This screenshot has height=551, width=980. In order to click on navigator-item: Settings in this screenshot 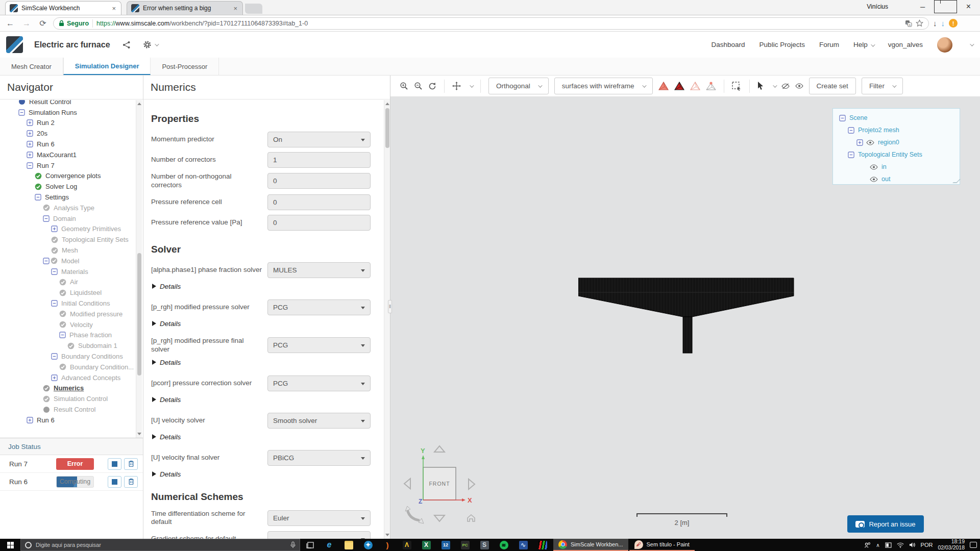, I will do `click(68, 197)`.